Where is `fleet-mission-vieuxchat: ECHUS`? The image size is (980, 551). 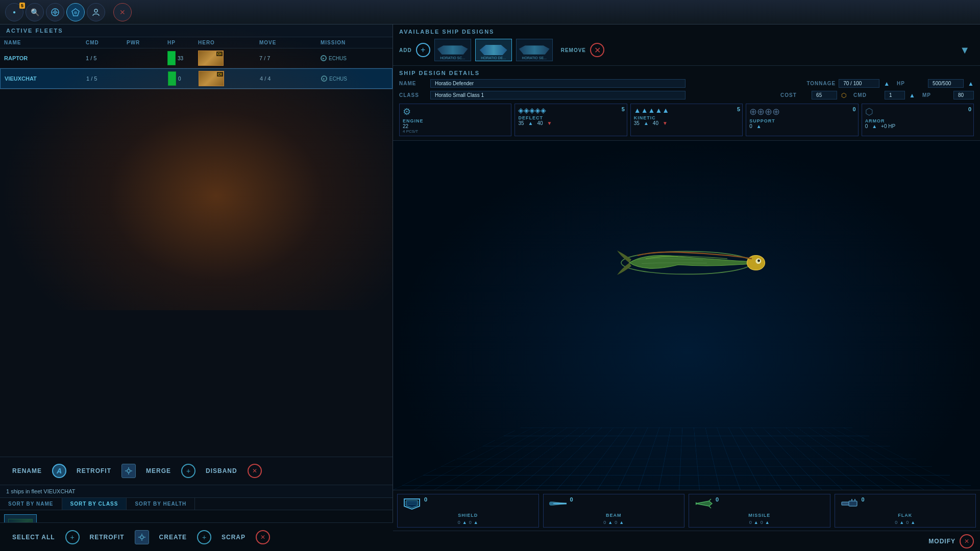 fleet-mission-vieuxchat: ECHUS is located at coordinates (354, 79).